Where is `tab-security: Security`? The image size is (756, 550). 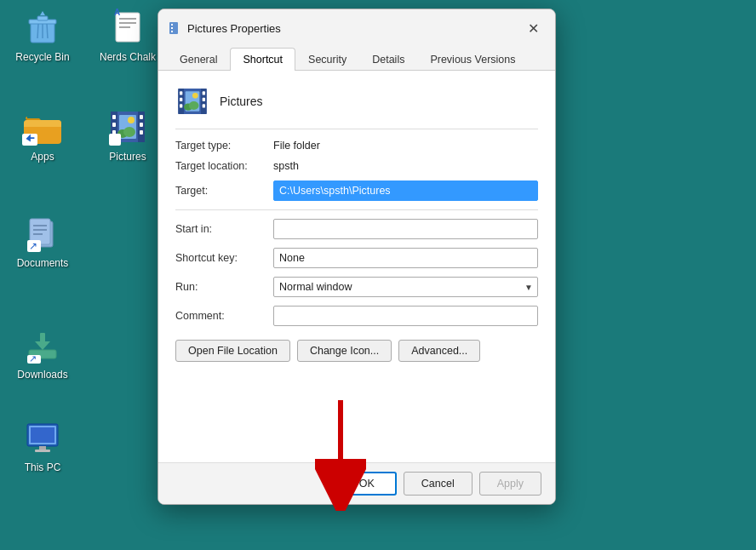
tab-security: Security is located at coordinates (327, 60).